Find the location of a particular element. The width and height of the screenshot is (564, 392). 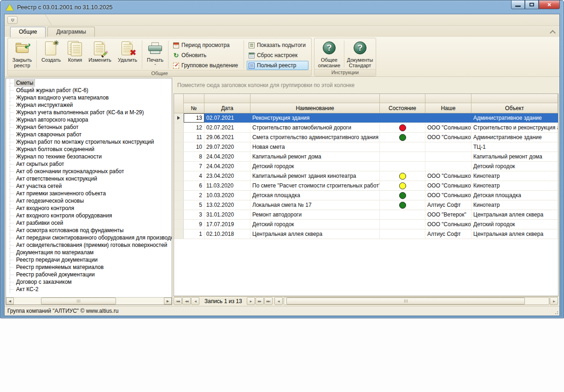

cell-name: Новая смета is located at coordinates (315, 147).